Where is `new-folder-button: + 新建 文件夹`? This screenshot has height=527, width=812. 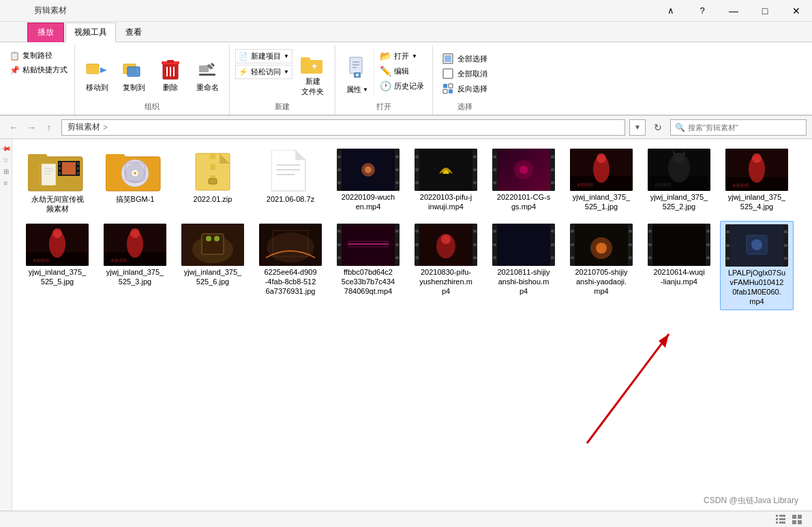 new-folder-button: + 新建 文件夹 is located at coordinates (313, 74).